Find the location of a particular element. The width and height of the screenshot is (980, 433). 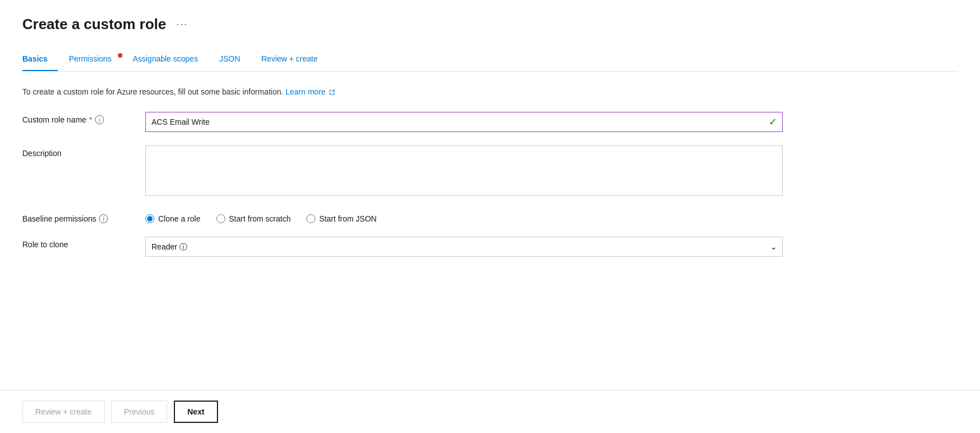

role-to-clone-label: Role to clone is located at coordinates (84, 243).